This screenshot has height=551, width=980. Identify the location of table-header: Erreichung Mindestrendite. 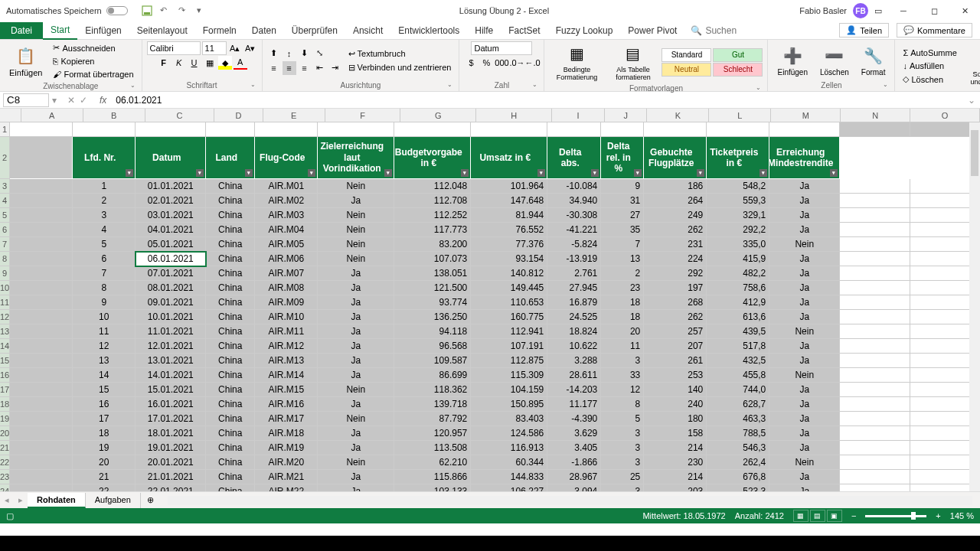
(805, 158).